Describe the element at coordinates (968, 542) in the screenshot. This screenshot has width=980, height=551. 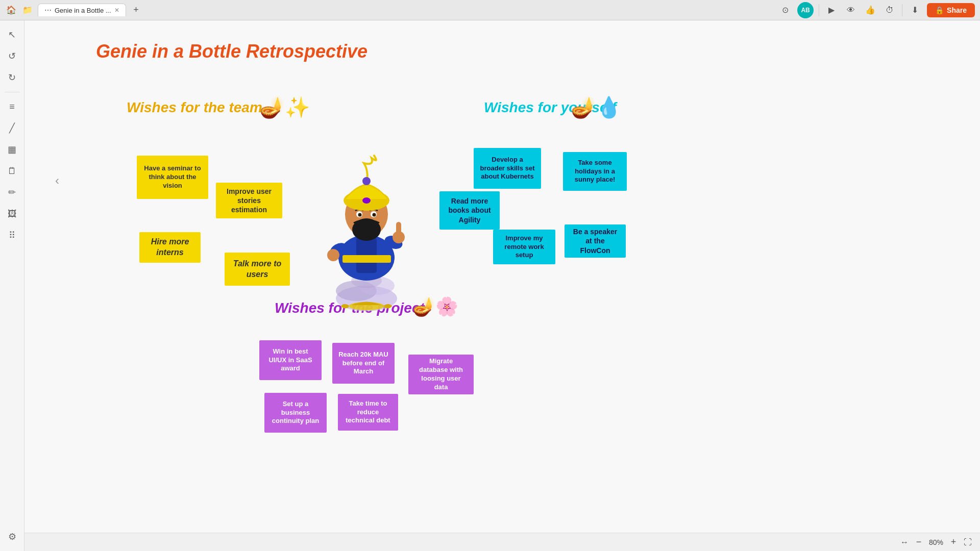
I see `fullscreen-icon: ⛶` at that location.